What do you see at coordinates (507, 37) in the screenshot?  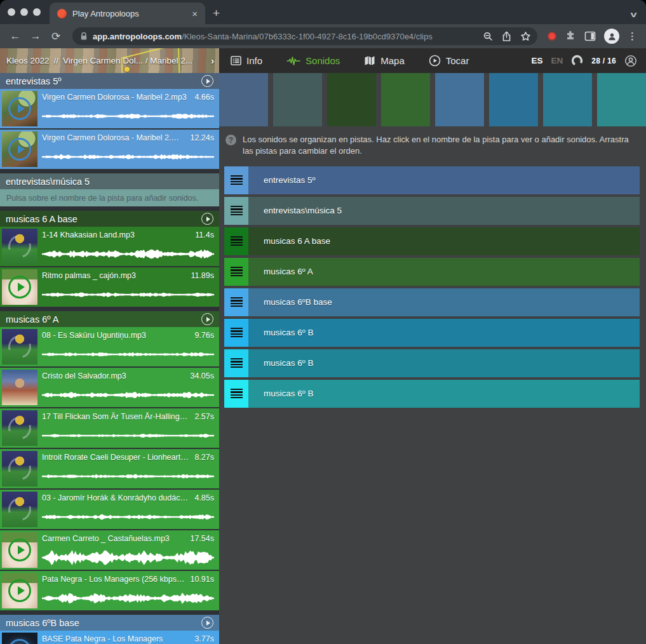 I see `share-icon` at bounding box center [507, 37].